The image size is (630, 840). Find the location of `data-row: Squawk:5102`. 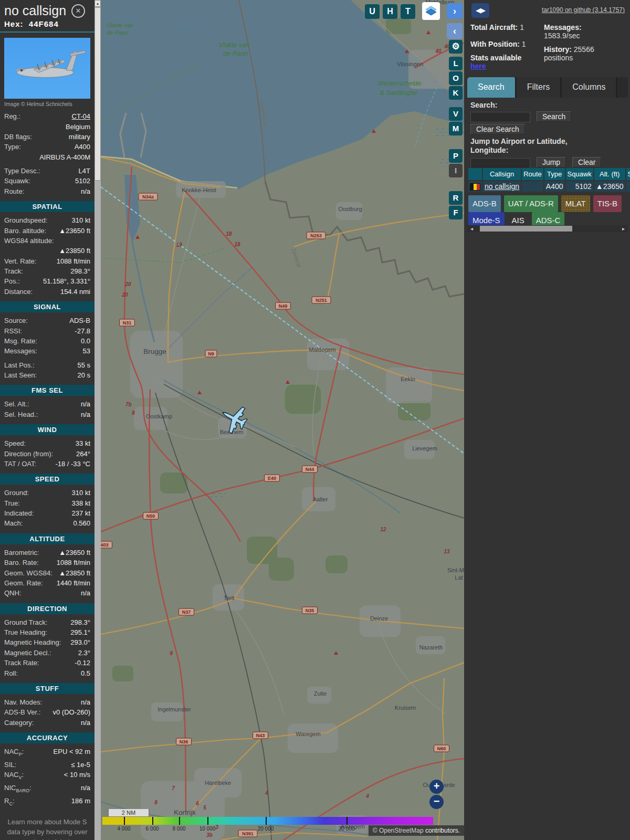

data-row: Squawk:5102 is located at coordinates (47, 181).